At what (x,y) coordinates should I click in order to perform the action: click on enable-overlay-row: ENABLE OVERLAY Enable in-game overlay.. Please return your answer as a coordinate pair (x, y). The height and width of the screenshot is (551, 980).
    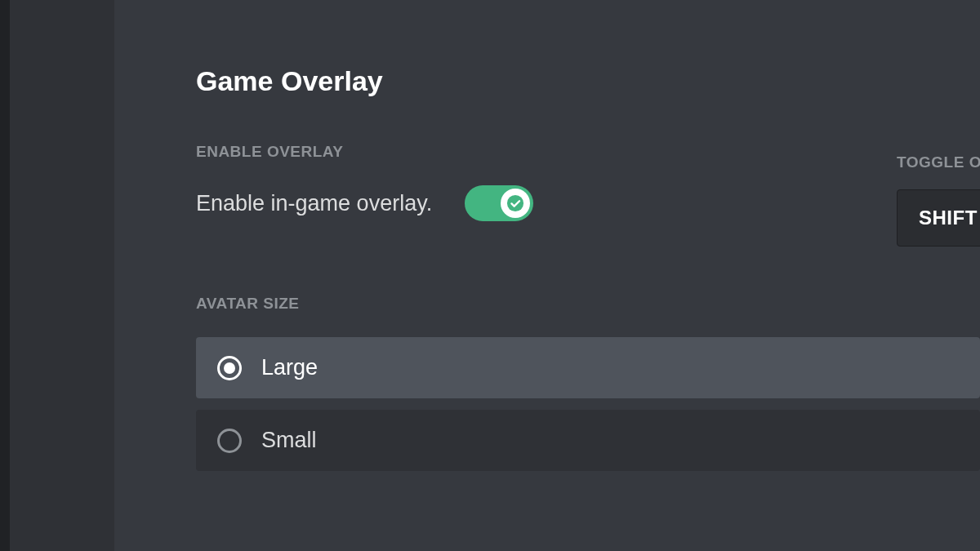
    Looking at the image, I should click on (588, 182).